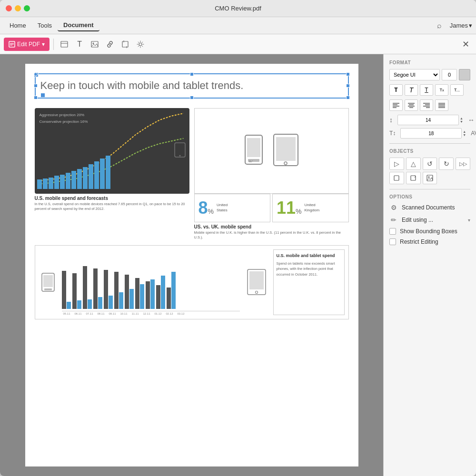 Image resolution: width=476 pixels, height=476 pixels. I want to click on line-spacing-down: ▼, so click(462, 122).